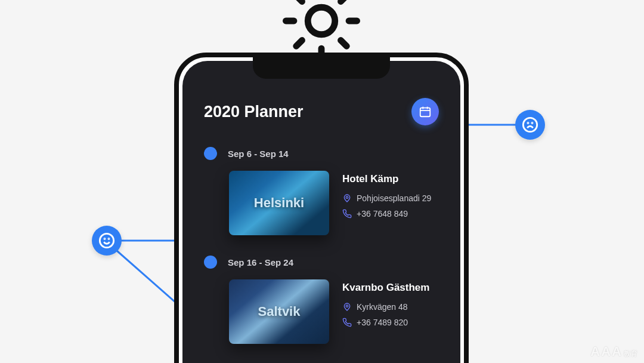 Image resolution: width=644 pixels, height=363 pixels. Describe the element at coordinates (279, 203) in the screenshot. I see `destination-card: Helsinki` at that location.